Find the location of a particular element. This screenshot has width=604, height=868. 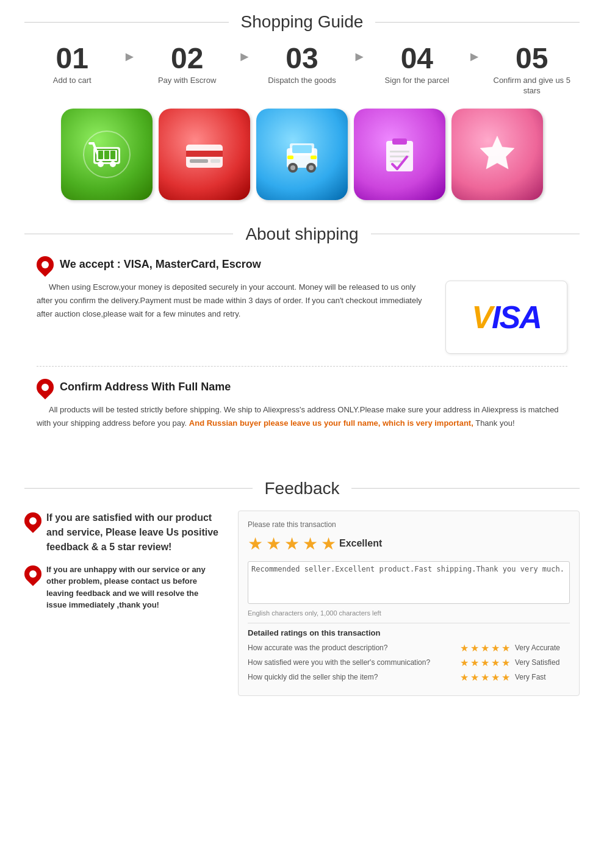

address-suffix: Thank you! is located at coordinates (495, 423).